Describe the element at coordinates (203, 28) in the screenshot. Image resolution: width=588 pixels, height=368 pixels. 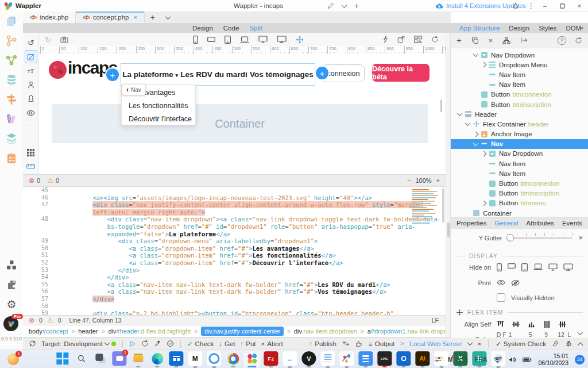
I see `view-mode-design: Design` at that location.